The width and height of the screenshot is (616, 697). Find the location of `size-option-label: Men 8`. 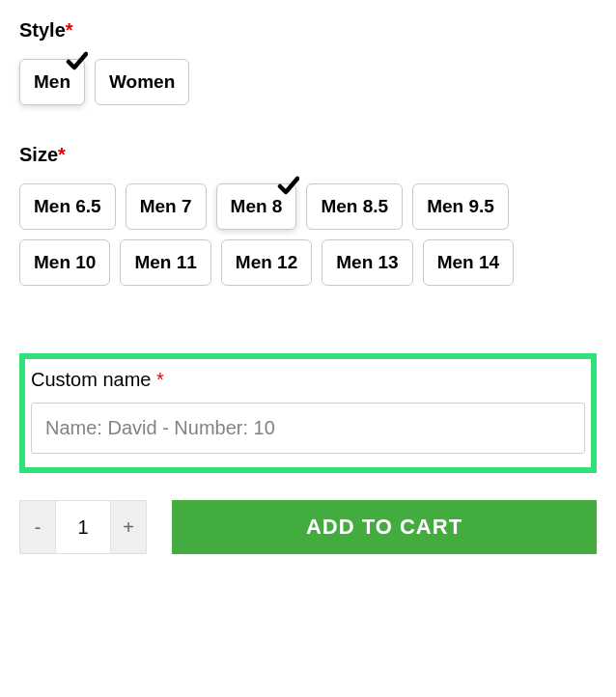

size-option-label: Men 8 is located at coordinates (257, 207).